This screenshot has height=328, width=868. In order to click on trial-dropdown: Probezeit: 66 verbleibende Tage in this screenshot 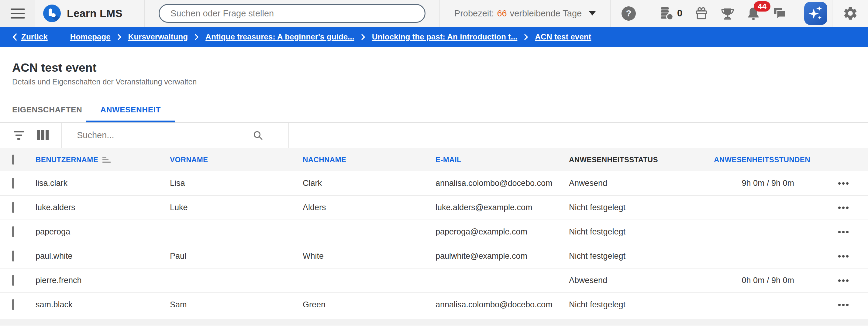, I will do `click(525, 13)`.